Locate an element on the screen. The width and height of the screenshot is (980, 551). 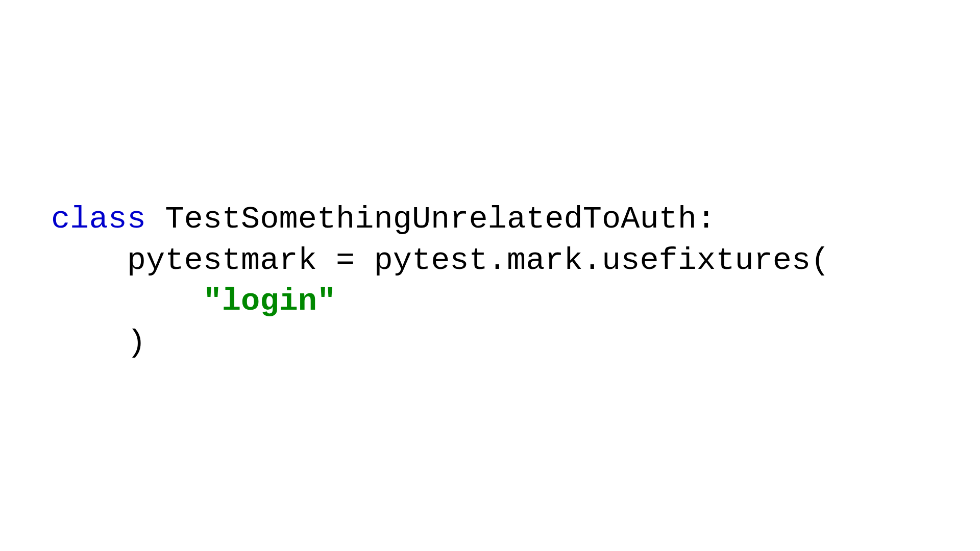
keyword-class: class is located at coordinates (99, 219).